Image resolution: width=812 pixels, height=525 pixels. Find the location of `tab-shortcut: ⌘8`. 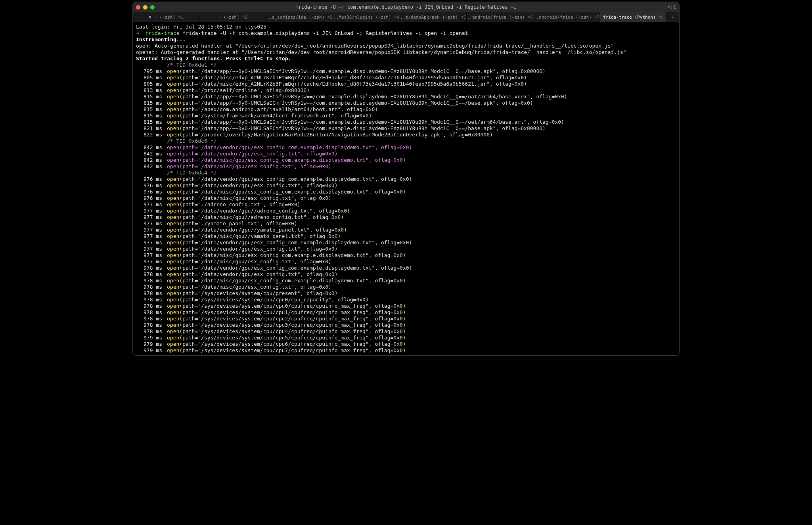

tab-shortcut: ⌘8 is located at coordinates (661, 17).